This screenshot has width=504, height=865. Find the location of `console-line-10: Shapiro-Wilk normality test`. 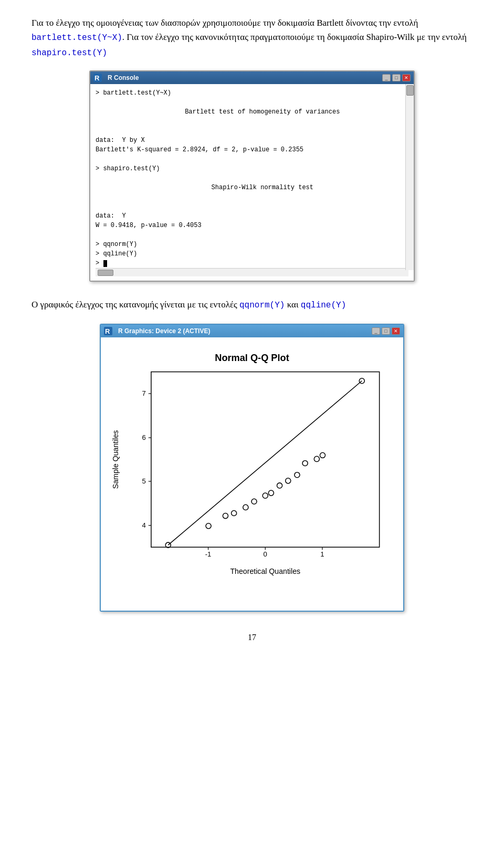

console-line-10: Shapiro-Wilk normality test is located at coordinates (247, 188).